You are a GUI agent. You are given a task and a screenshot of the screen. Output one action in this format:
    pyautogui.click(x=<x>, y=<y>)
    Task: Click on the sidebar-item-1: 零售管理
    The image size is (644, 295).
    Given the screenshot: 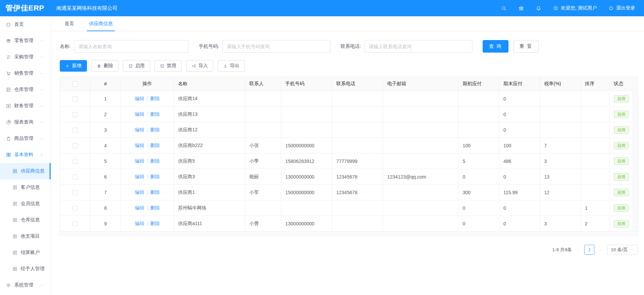 What is the action you would take?
    pyautogui.click(x=25, y=41)
    